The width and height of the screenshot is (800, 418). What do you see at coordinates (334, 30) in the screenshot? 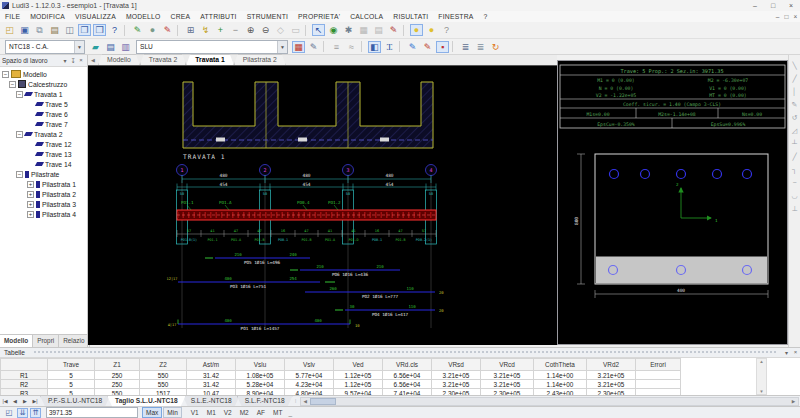
I see `toolbar-icon: ◉` at bounding box center [334, 30].